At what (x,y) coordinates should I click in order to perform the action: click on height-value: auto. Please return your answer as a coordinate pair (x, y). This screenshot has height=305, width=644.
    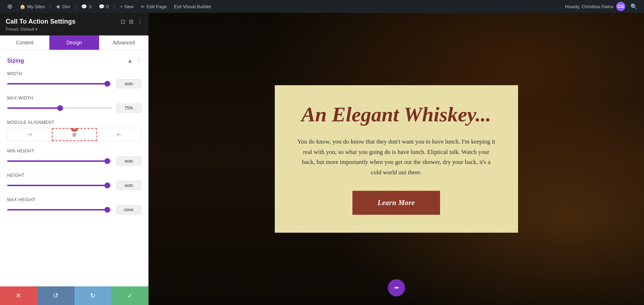
    Looking at the image, I should click on (129, 185).